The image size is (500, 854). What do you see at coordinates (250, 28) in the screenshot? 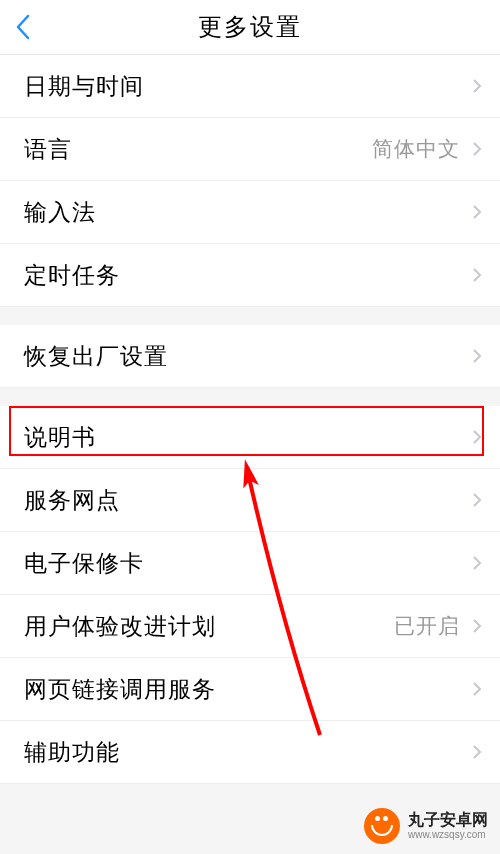
I see `header: 更多设置` at bounding box center [250, 28].